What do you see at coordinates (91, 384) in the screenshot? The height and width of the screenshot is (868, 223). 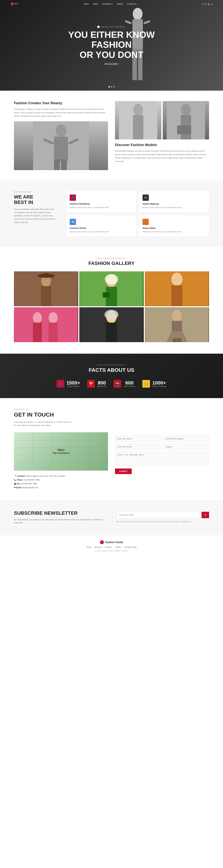 I see `fact-icon-awards: 🏆` at bounding box center [91, 384].